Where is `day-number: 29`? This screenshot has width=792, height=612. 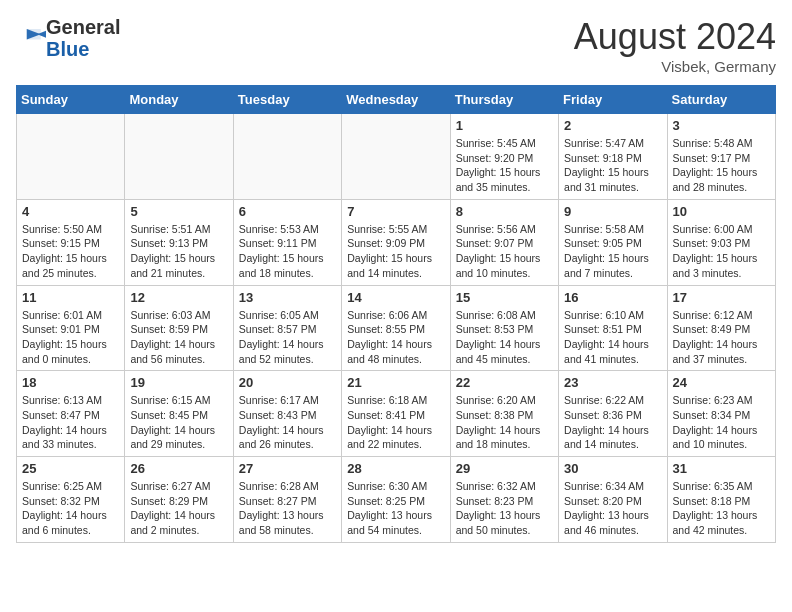
day-number: 29 is located at coordinates (504, 468).